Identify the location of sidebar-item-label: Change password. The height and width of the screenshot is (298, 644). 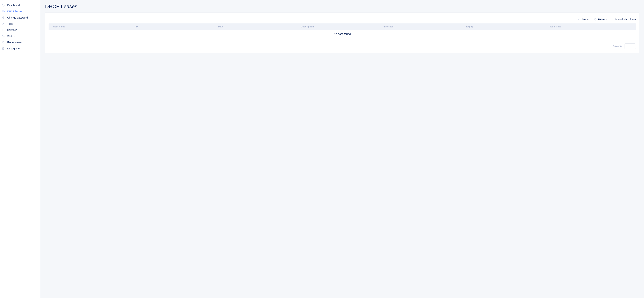
(18, 17).